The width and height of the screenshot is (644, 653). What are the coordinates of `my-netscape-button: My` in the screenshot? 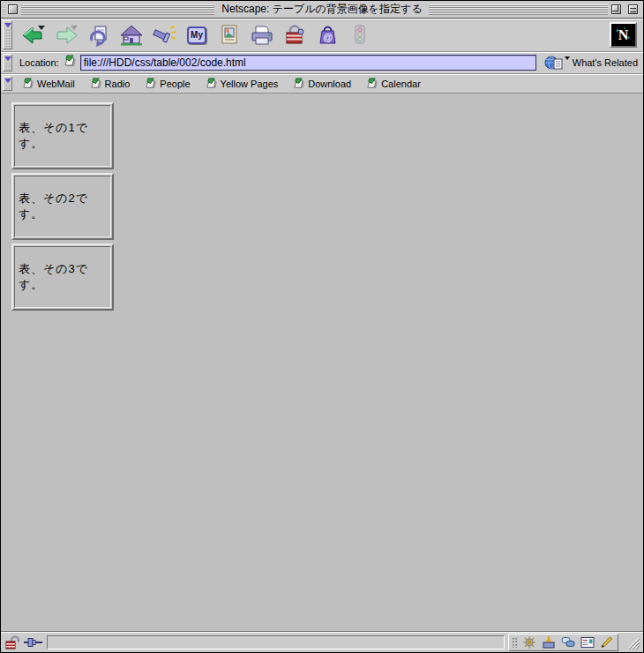 It's located at (197, 35).